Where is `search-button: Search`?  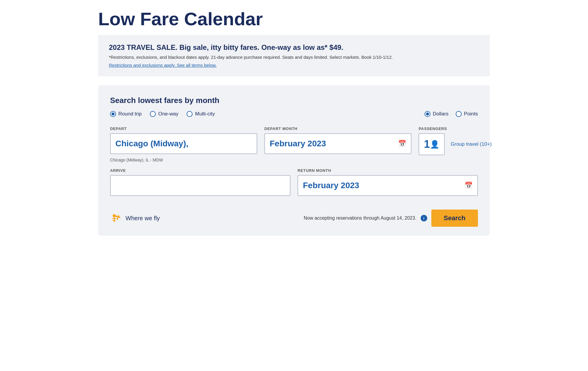
search-button: Search is located at coordinates (454, 218).